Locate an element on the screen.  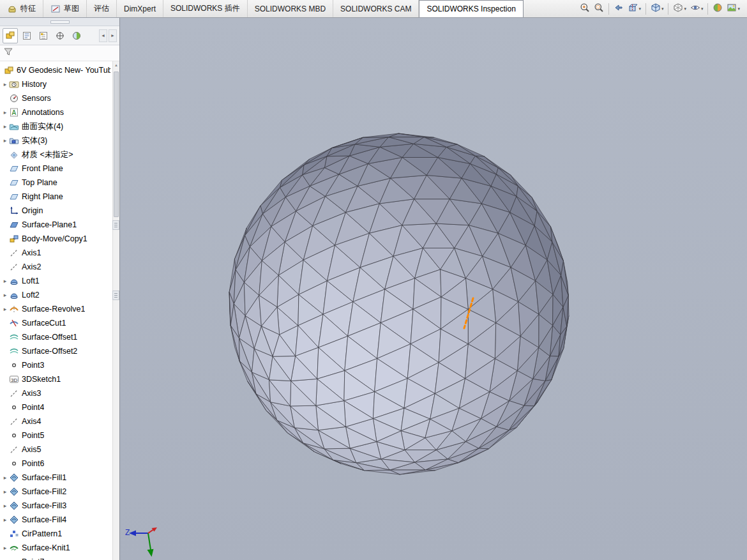
tree-item-surface-fill4: ▸Surface-Fill4 is located at coordinates (56, 520).